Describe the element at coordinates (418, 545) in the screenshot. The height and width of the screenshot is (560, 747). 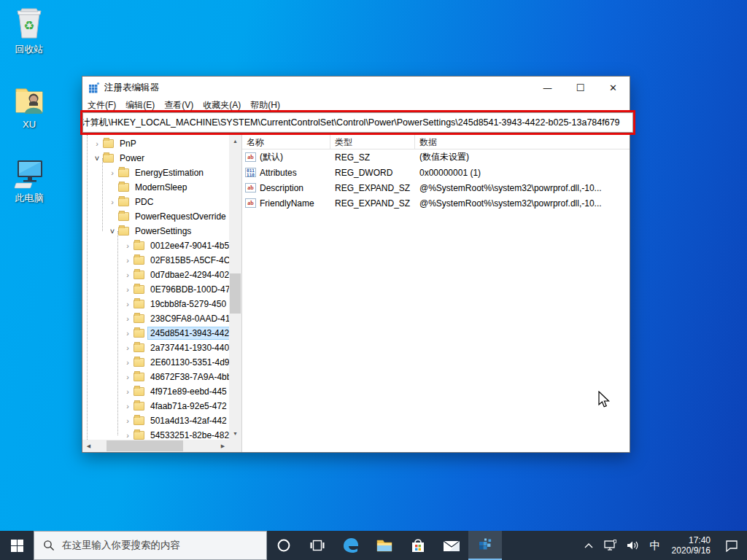
I see `store-button` at that location.